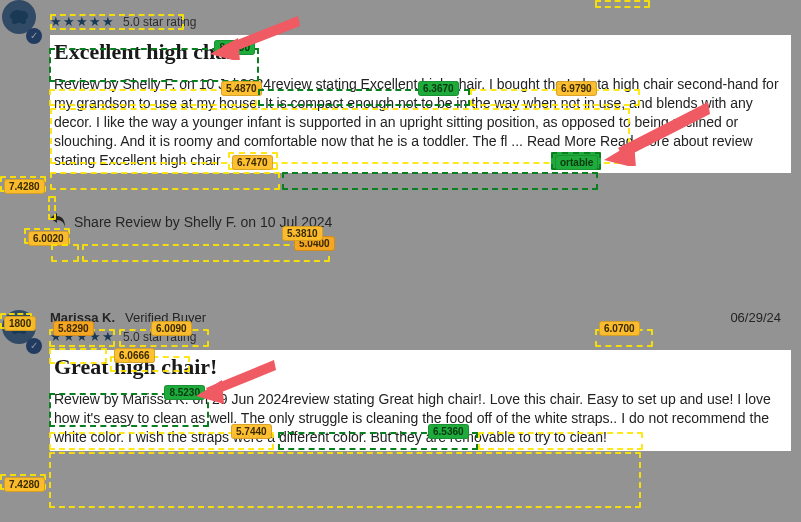 The width and height of the screenshot is (801, 522). I want to click on ann-score: 7.4280, so click(24, 484).